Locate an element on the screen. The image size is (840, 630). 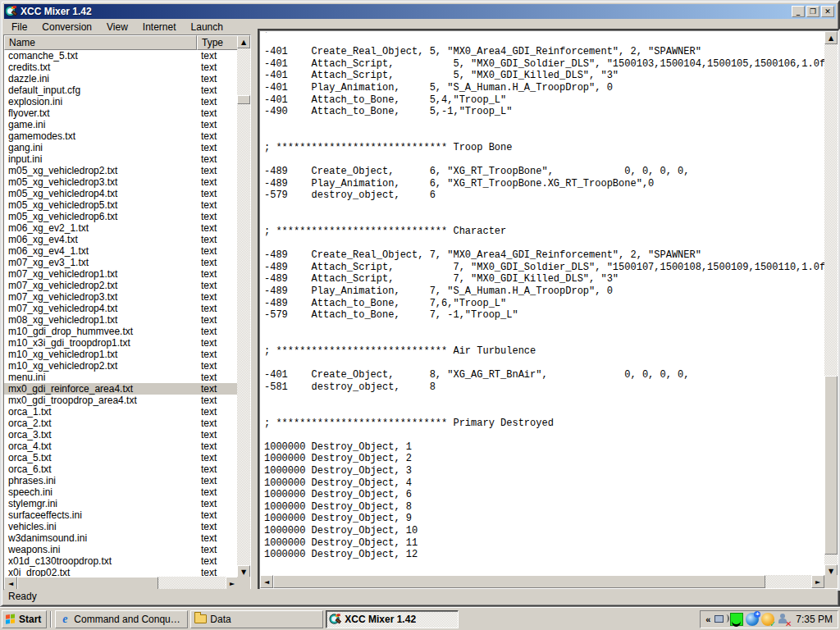
close-button: ✕ is located at coordinates (828, 11).